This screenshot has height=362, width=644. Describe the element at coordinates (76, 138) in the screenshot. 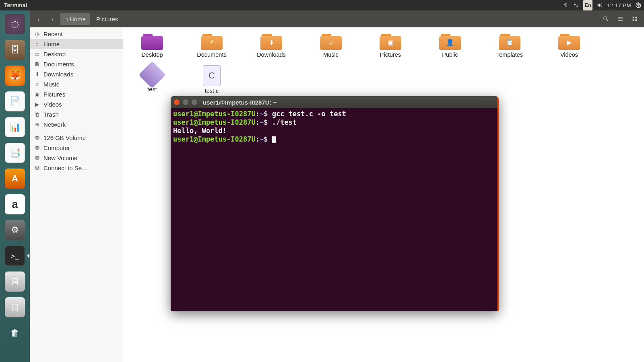

I see `place-126-gb-volume: ⛃126 GB Volume` at that location.